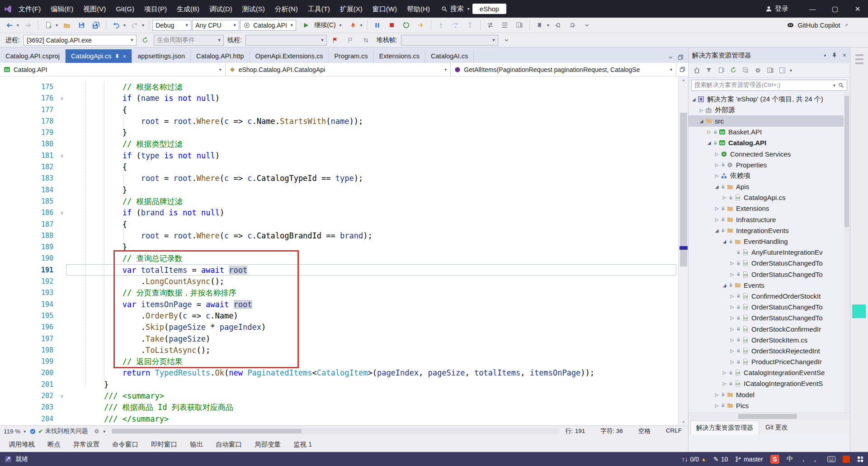 This screenshot has width=868, height=466. What do you see at coordinates (268, 25) in the screenshot?
I see `toolbar-combo: Catalog.API▾` at bounding box center [268, 25].